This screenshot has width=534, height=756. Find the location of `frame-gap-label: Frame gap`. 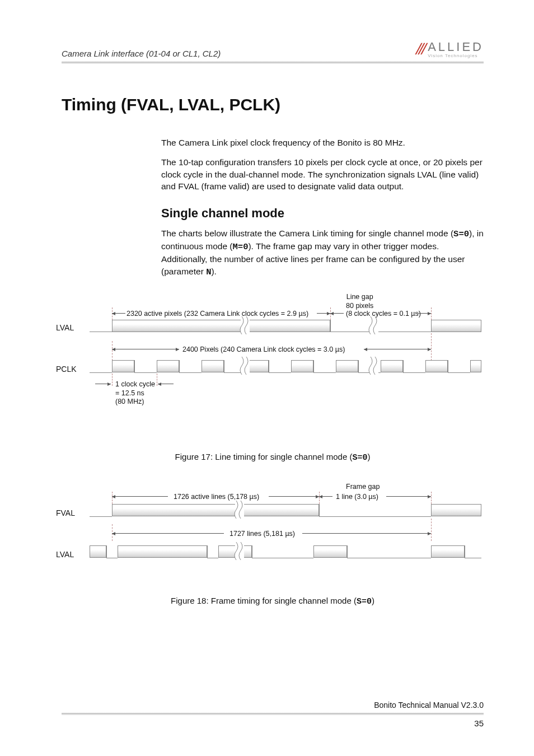

frame-gap-label: Frame gap is located at coordinates (363, 487).